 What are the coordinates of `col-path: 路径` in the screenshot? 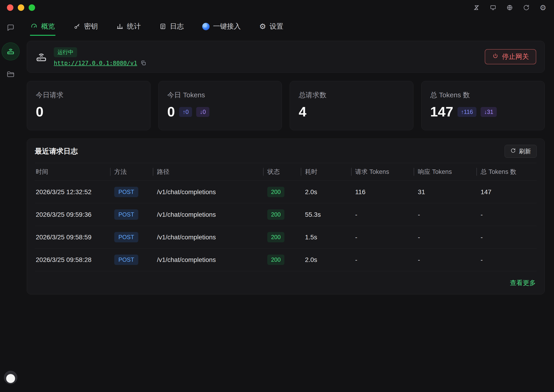 It's located at (208, 172).